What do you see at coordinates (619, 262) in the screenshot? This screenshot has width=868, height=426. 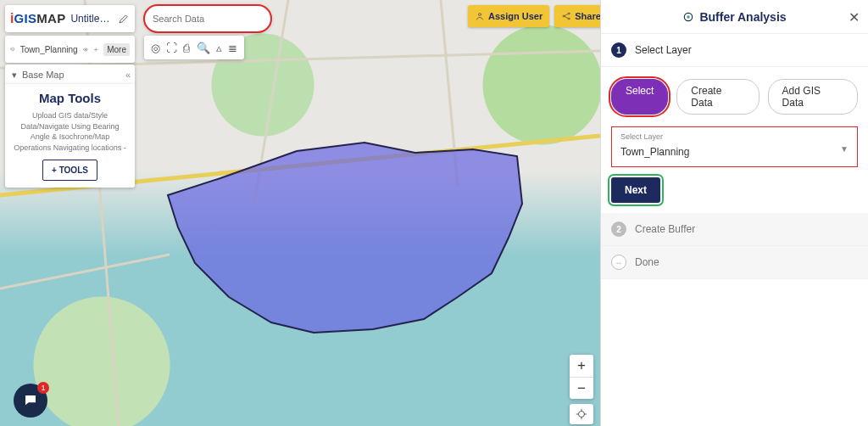 I see `step-done-icon: ↔` at bounding box center [619, 262].